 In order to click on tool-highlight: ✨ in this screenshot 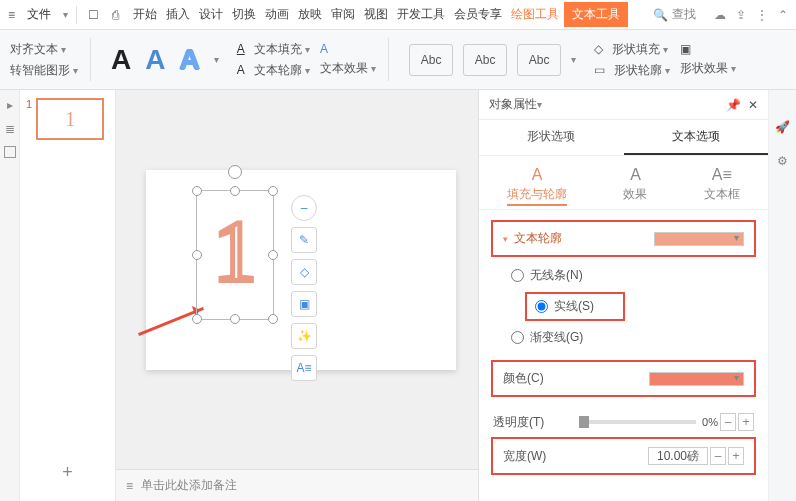, I will do `click(304, 336)`.